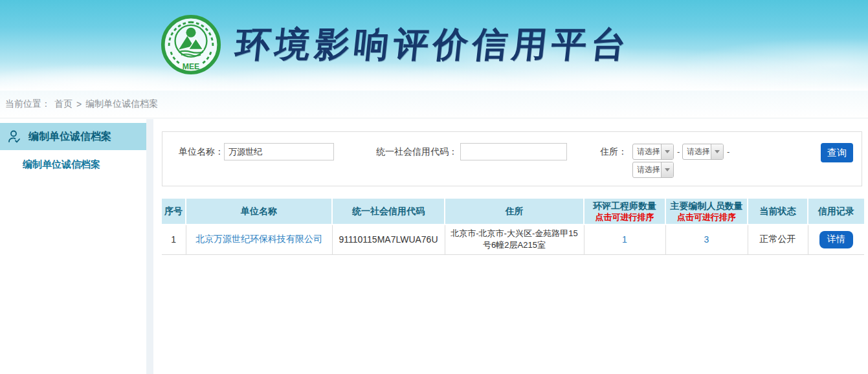 The width and height of the screenshot is (868, 374). I want to click on address-city-value: 请选择, so click(696, 151).